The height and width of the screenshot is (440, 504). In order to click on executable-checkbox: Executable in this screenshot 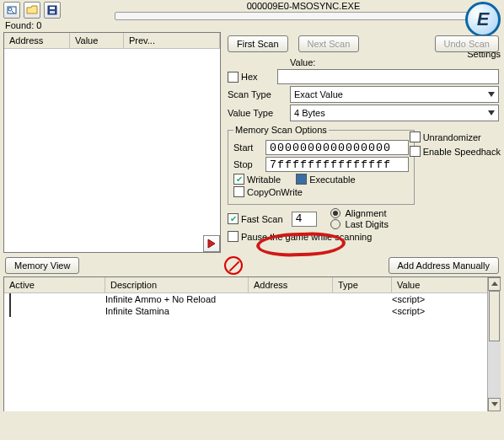, I will do `click(325, 179)`.